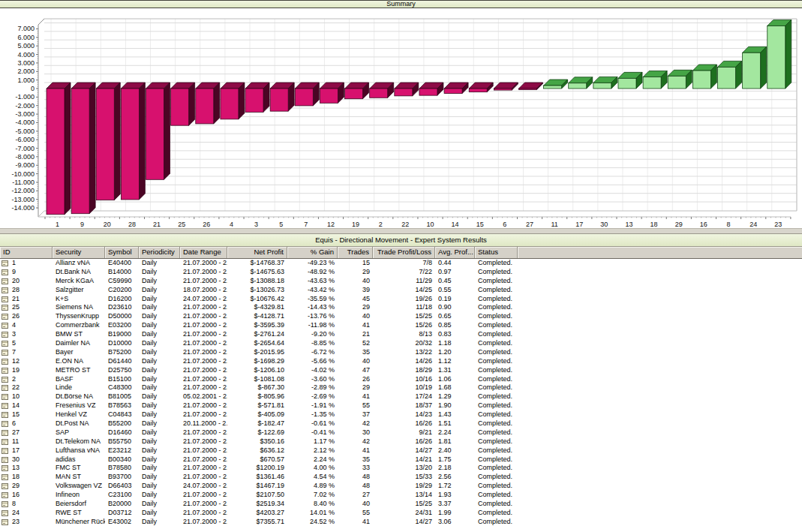 The width and height of the screenshot is (802, 532). What do you see at coordinates (16, 451) in the screenshot?
I see `cell-id-text: 17` at bounding box center [16, 451].